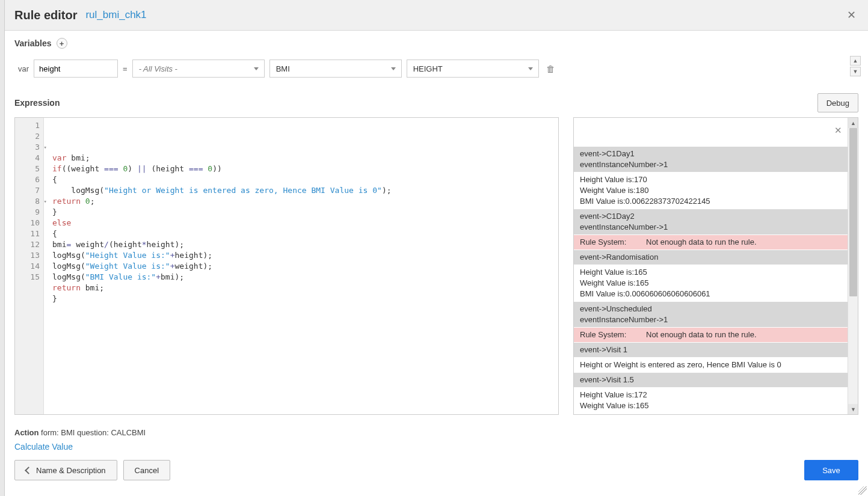 Image resolution: width=868 pixels, height=496 pixels. What do you see at coordinates (855, 61) in the screenshot?
I see `variable-scroll-up: ▲` at bounding box center [855, 61].